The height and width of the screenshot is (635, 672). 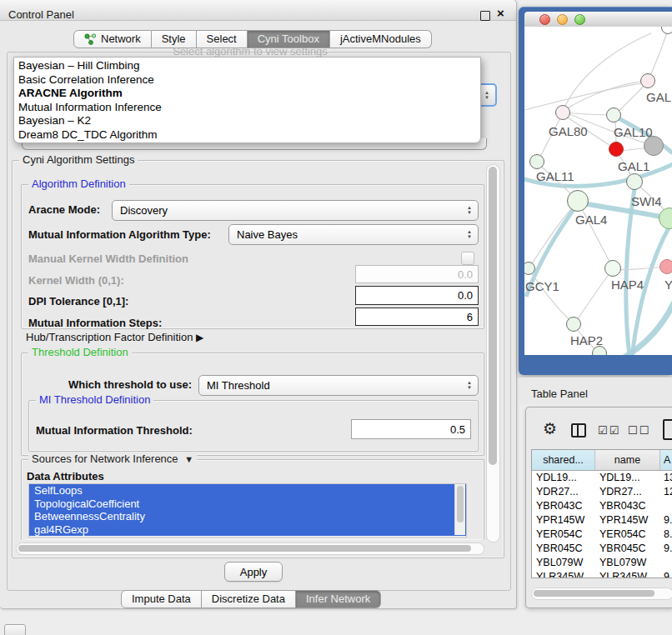 What do you see at coordinates (602, 507) in the screenshot?
I see `table-row: YBR043CYBR043C` at bounding box center [602, 507].